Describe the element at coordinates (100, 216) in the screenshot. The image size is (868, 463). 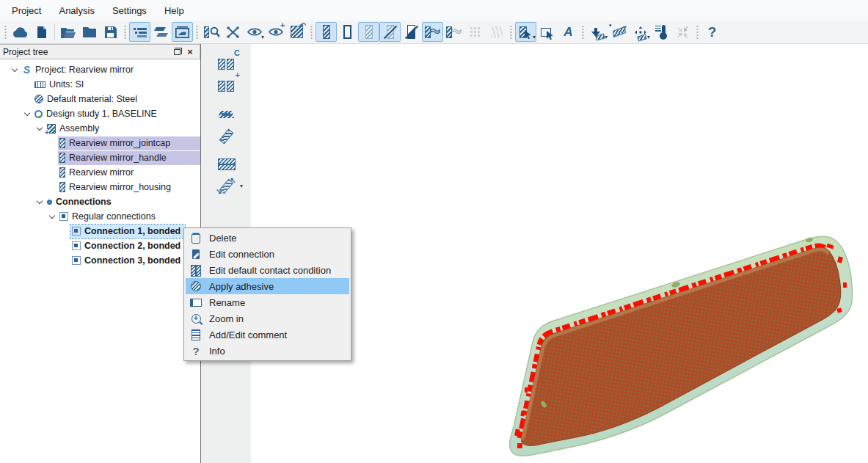
I see `tree-row: Regular connections` at that location.